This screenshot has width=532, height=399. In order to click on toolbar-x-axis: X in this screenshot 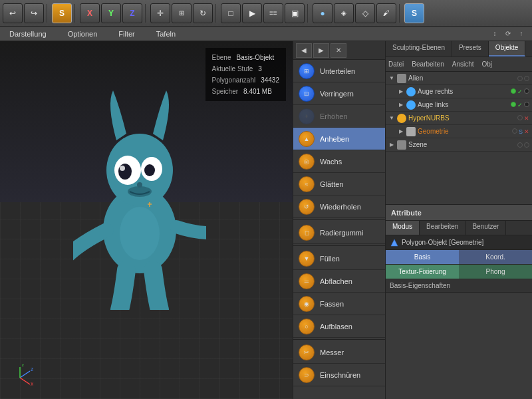, I will do `click(90, 13)`.